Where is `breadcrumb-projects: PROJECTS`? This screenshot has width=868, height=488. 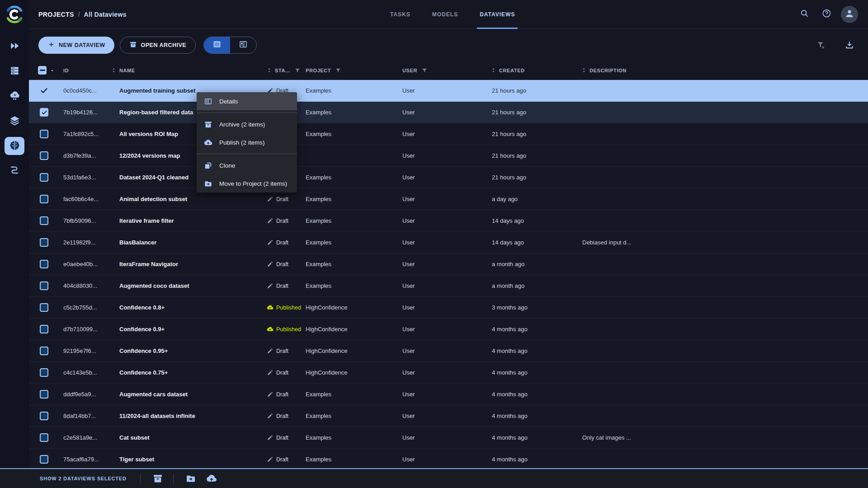 breadcrumb-projects: PROJECTS is located at coordinates (56, 14).